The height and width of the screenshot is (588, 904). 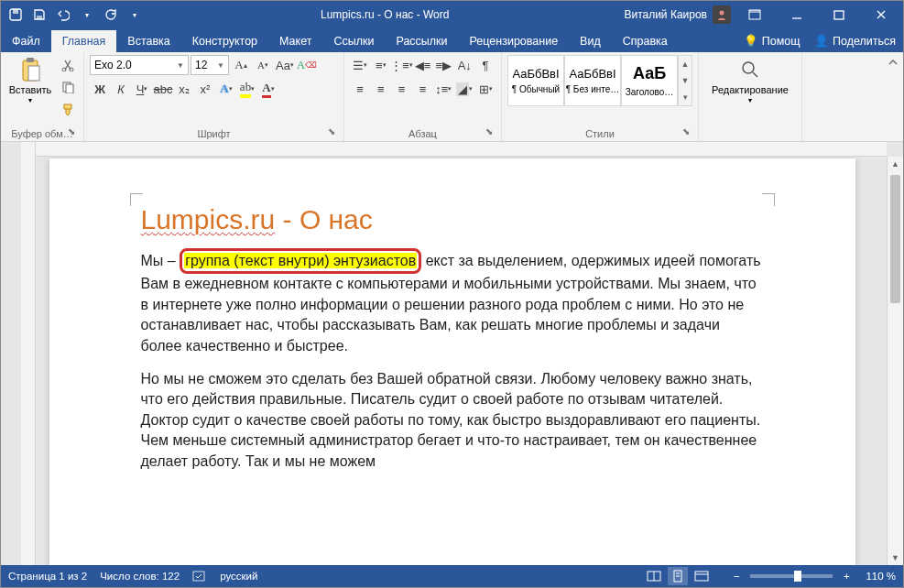 What do you see at coordinates (750, 79) in the screenshot?
I see `editing-button: Редактирование ▼` at bounding box center [750, 79].